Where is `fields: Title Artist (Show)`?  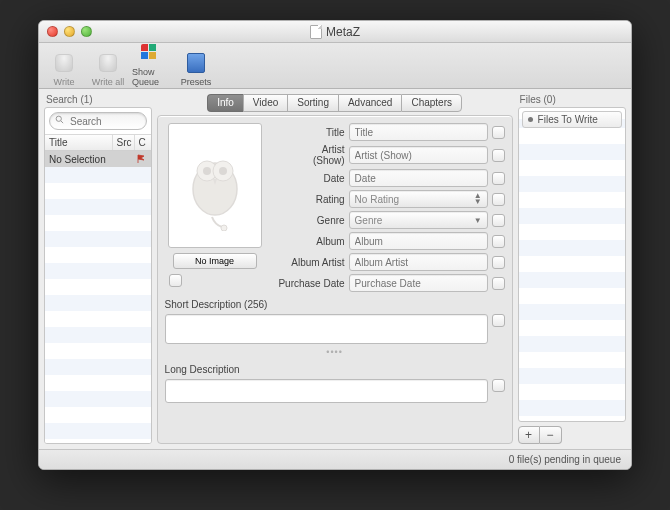 fields: Title Artist (Show) is located at coordinates (388, 208).